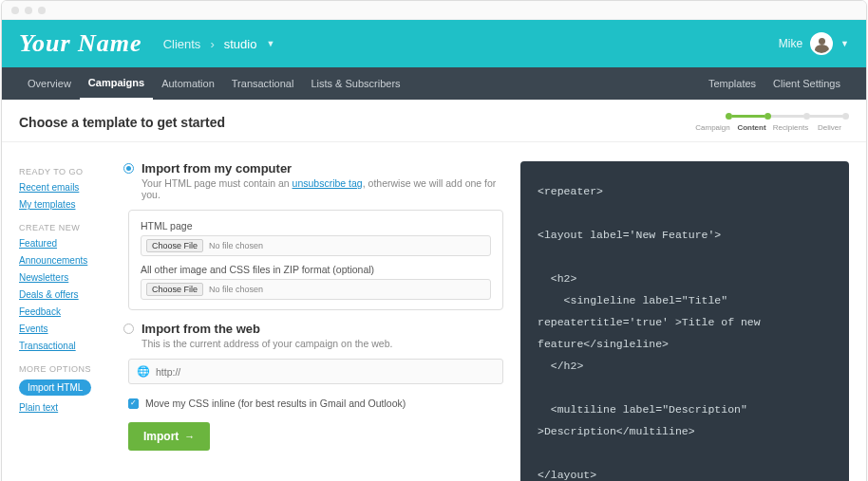 This screenshot has width=868, height=481. What do you see at coordinates (325, 372) in the screenshot?
I see `url-input` at bounding box center [325, 372].